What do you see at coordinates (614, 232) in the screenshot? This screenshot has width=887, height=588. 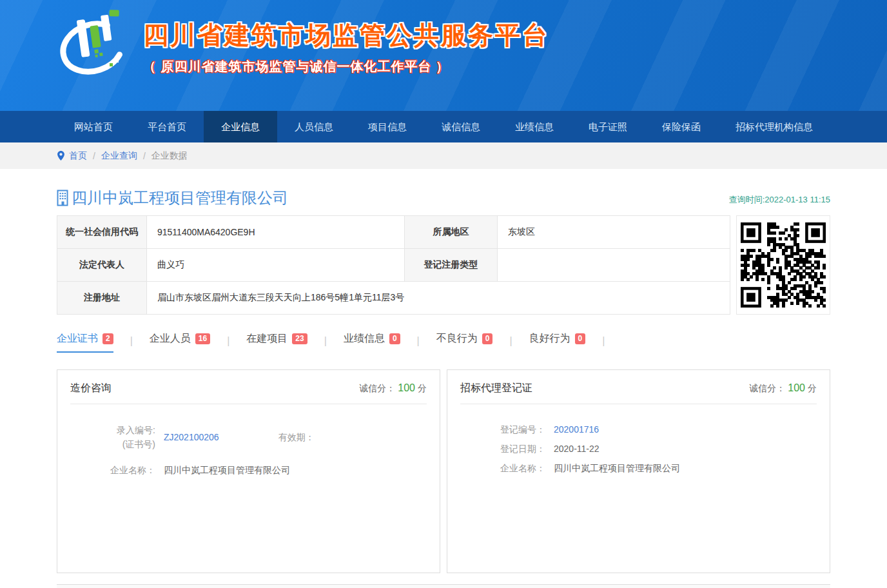 I see `field-value-region: 东坡区` at bounding box center [614, 232].